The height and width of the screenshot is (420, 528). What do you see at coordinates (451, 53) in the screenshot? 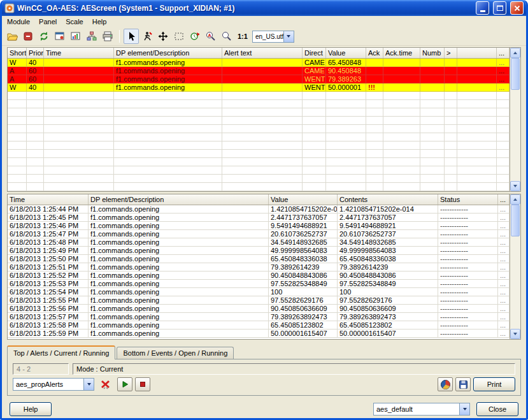
I see `alerts-column-header: >` at bounding box center [451, 53].